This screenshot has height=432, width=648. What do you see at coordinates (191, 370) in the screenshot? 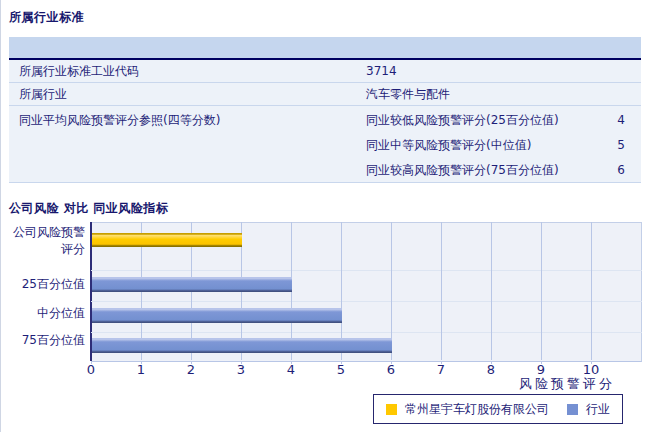
I see `x-tick-label: 2` at bounding box center [191, 370].